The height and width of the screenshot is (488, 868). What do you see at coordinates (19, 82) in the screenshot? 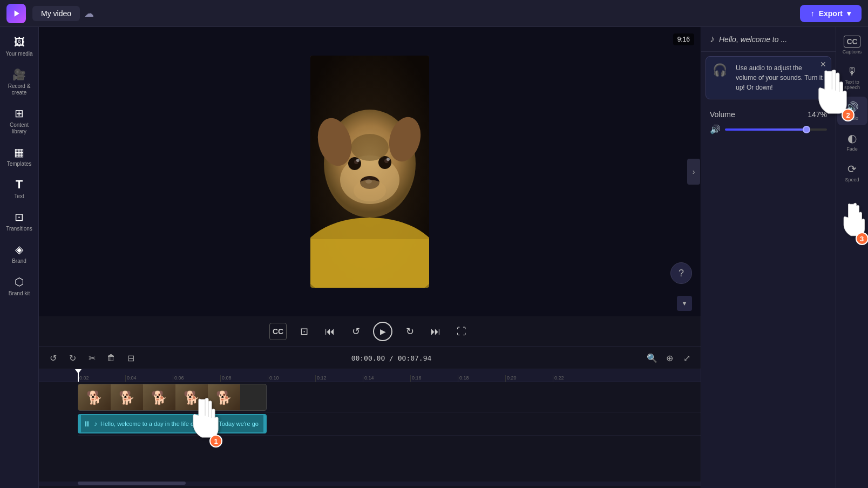
I see `sidebar-item-record-create: 🎥 Record & create` at bounding box center [19, 82].